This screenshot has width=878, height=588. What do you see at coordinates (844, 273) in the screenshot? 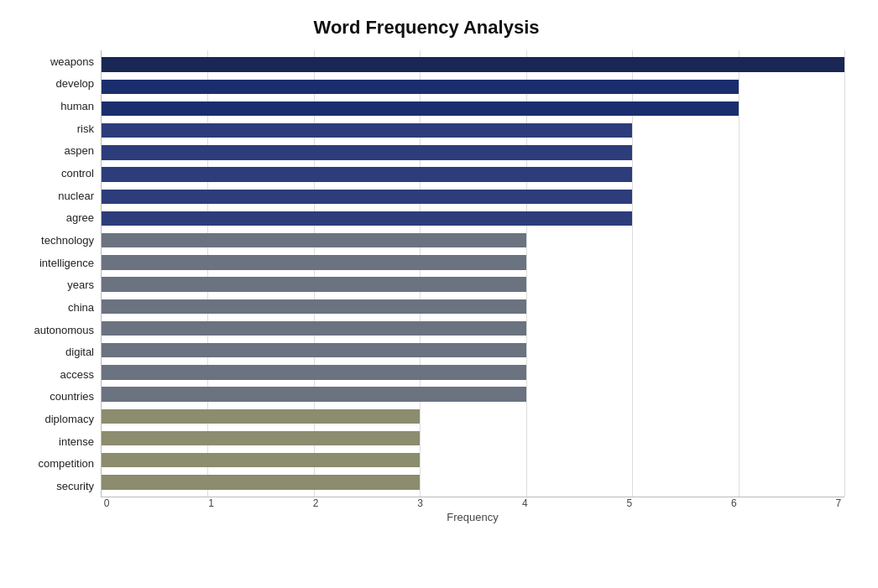
I see `grid-line` at bounding box center [844, 273].